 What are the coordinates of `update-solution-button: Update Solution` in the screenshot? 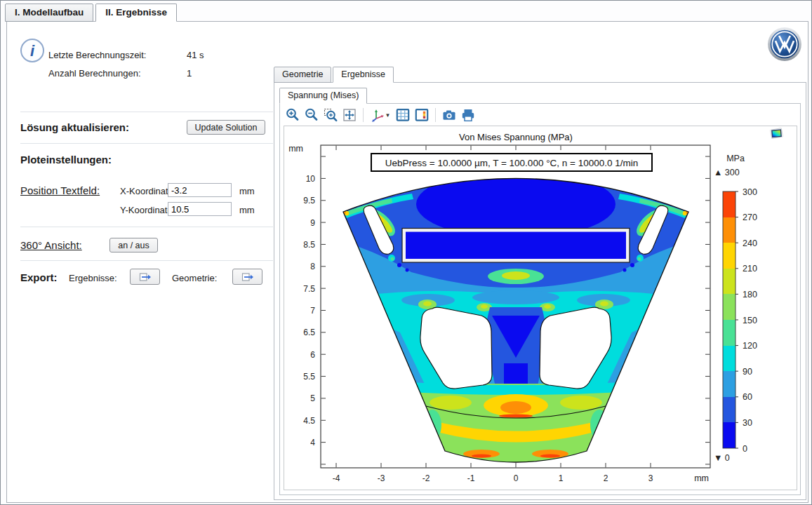 It's located at (226, 128).